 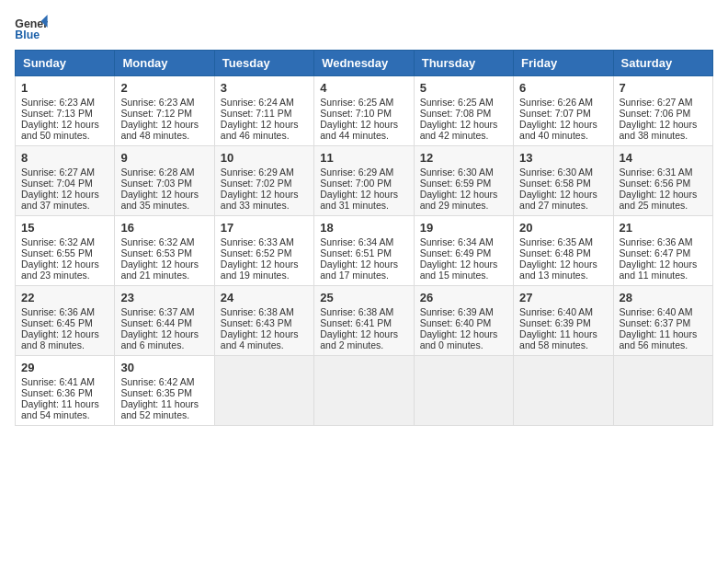 I want to click on calendar-week-1: 1Sunrise: 6:23 AMSunset: 7:13 PMDaylight…, so click(x=364, y=111).